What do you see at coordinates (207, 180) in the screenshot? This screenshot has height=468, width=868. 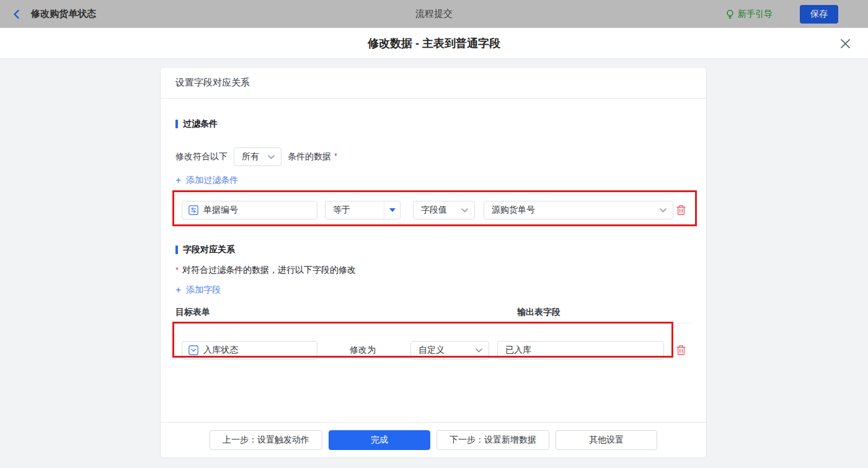 I see `add-filter-condition-link: + 添加过滤条件` at bounding box center [207, 180].